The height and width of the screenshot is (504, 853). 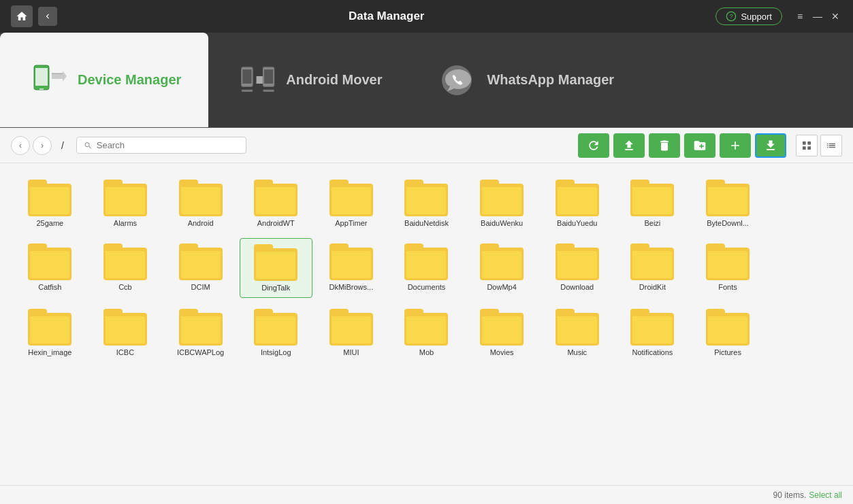 I want to click on delete-button, so click(x=664, y=146).